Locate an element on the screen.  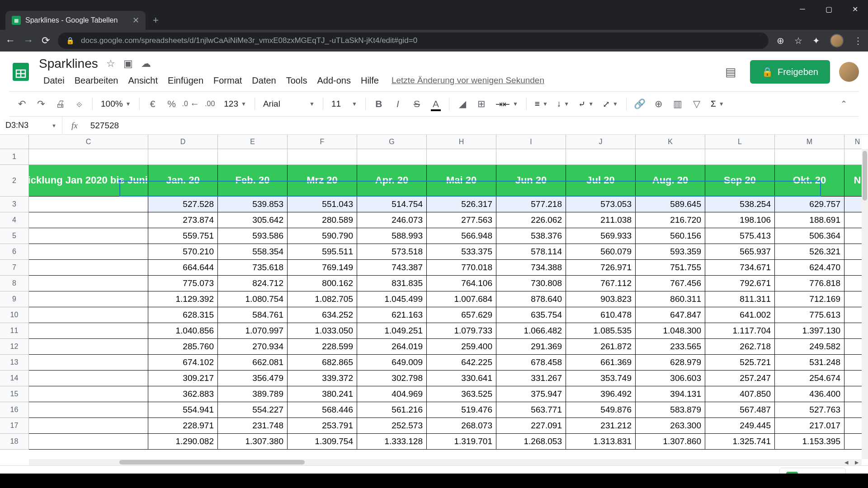
cell: 569.933 is located at coordinates (601, 236).